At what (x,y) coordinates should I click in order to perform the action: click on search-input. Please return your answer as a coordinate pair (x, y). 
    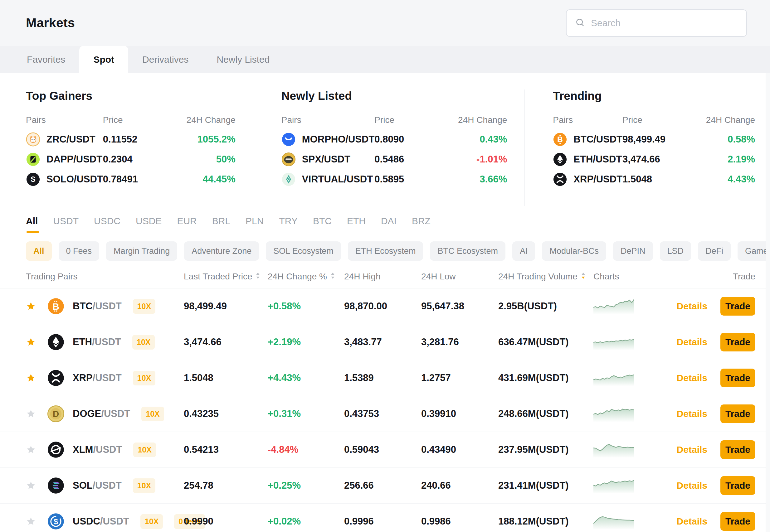
    Looking at the image, I should click on (665, 23).